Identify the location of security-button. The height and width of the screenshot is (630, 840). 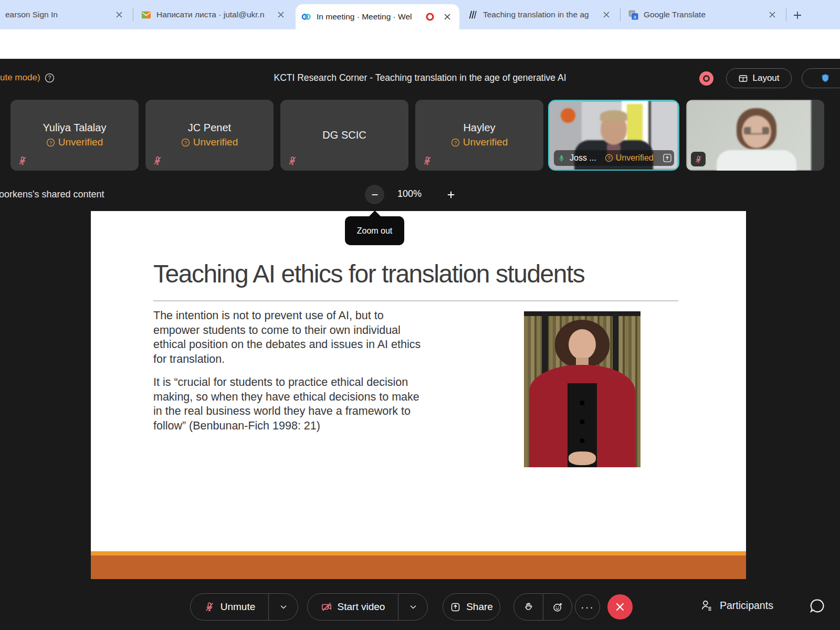
(821, 78).